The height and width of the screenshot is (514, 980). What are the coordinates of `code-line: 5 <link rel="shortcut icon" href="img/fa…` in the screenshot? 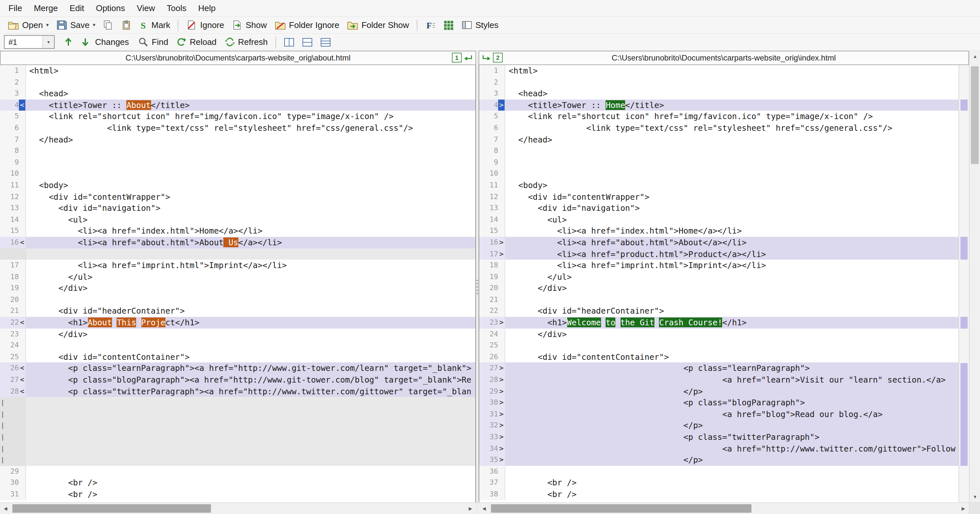 It's located at (237, 117).